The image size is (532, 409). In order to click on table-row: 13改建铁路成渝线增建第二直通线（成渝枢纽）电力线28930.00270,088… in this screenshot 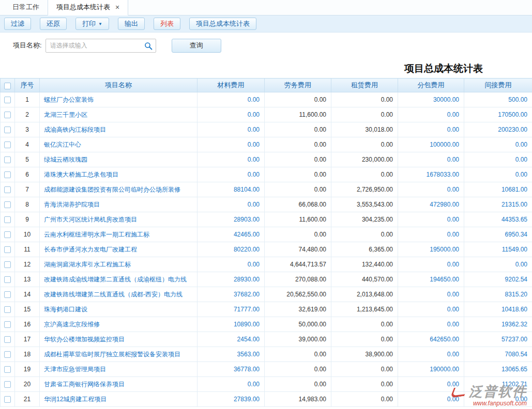, I will do `click(266, 280)`.